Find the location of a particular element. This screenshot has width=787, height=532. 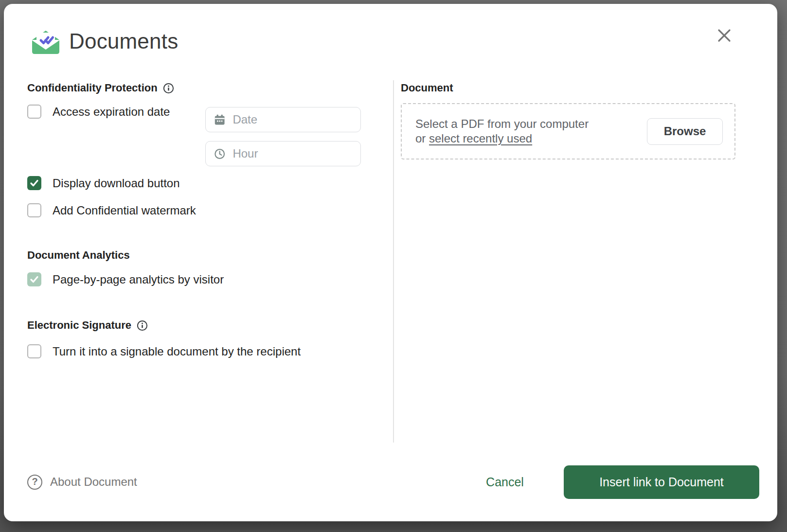

browse-button: Browse is located at coordinates (685, 131).